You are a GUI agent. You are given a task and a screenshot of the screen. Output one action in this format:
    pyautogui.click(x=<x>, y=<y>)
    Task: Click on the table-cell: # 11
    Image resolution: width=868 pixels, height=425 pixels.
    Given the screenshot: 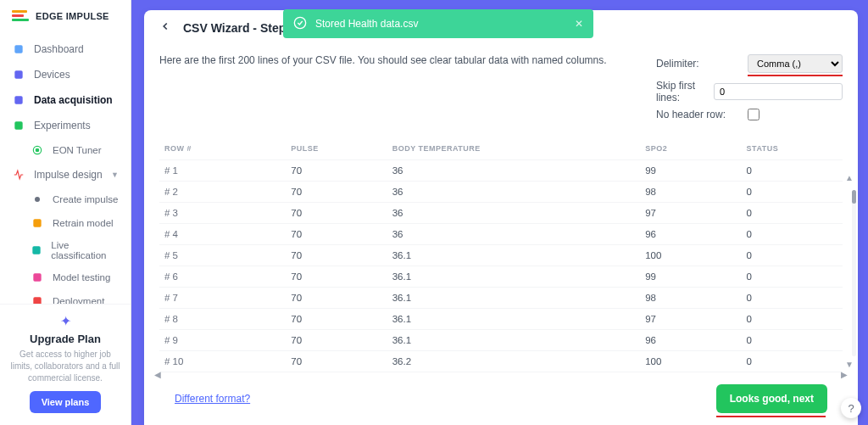 What is the action you would take?
    pyautogui.click(x=222, y=373)
    